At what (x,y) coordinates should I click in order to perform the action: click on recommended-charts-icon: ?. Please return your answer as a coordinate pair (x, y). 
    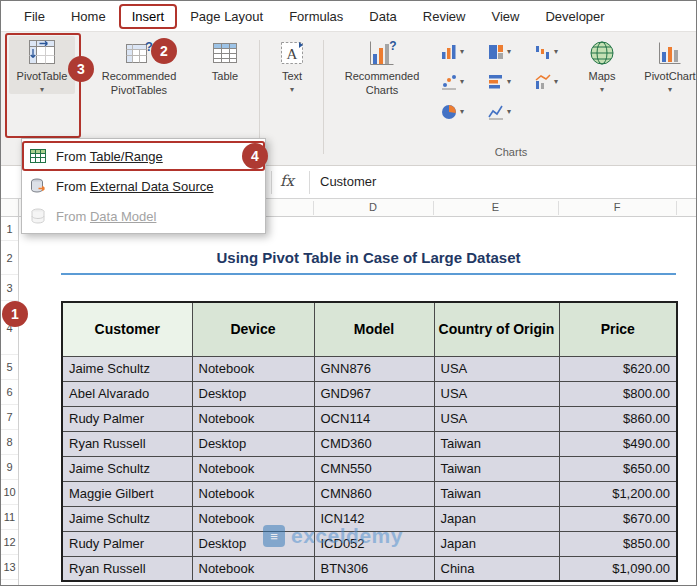
    Looking at the image, I should click on (382, 53).